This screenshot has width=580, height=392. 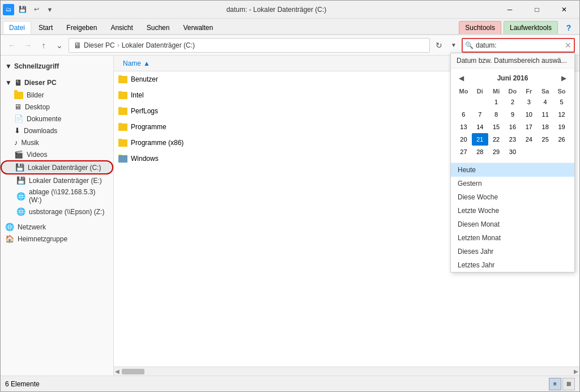 I want to click on sidebar-item-netzwerk: 🌐 Netzwerk, so click(x=57, y=227).